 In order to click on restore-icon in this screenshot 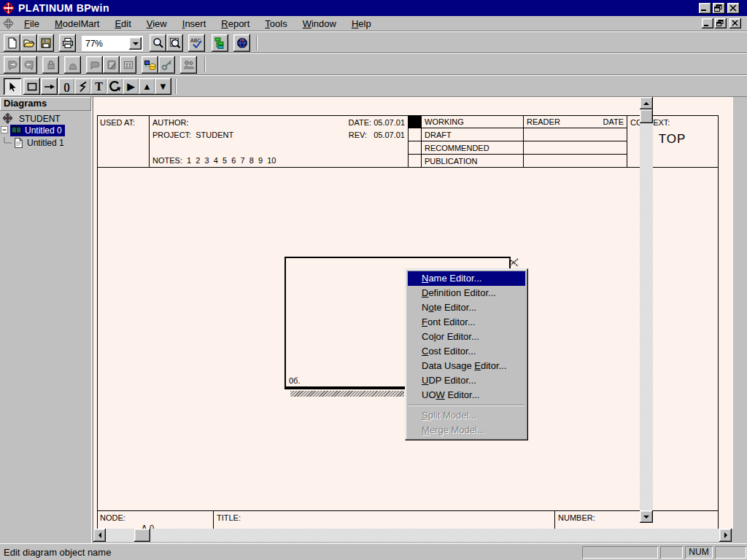, I will do `click(719, 8)`.